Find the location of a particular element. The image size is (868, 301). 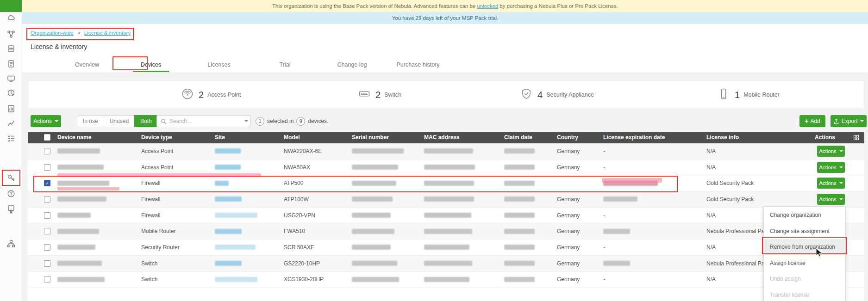

license-info-cell: N/A is located at coordinates (711, 280).